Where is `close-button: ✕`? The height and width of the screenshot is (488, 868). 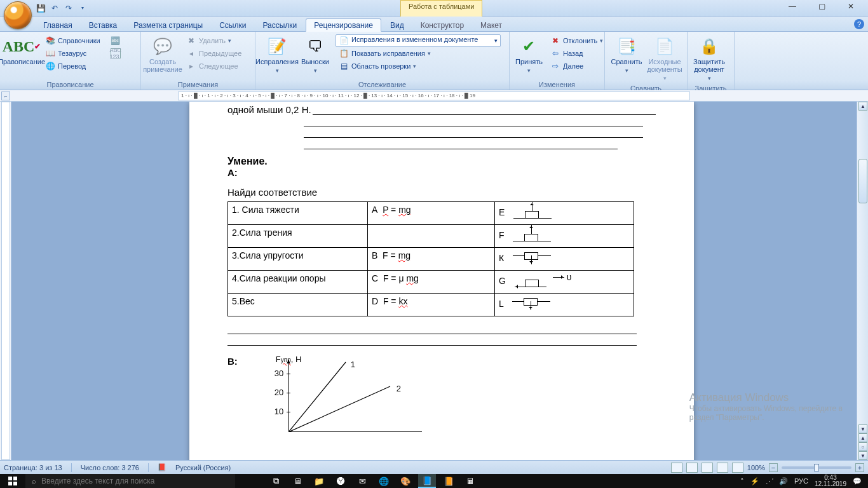 close-button: ✕ is located at coordinates (851, 6).